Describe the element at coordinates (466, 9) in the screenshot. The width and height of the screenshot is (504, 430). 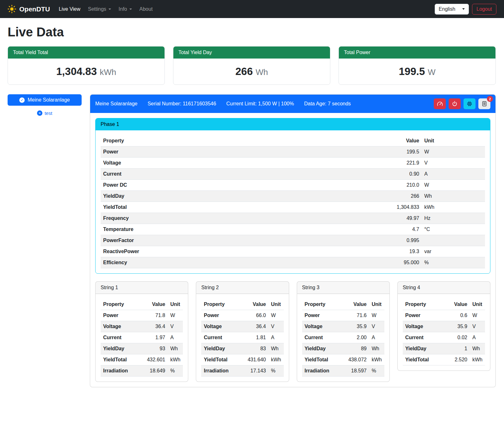
I see `navbar-right: English Logout` at that location.